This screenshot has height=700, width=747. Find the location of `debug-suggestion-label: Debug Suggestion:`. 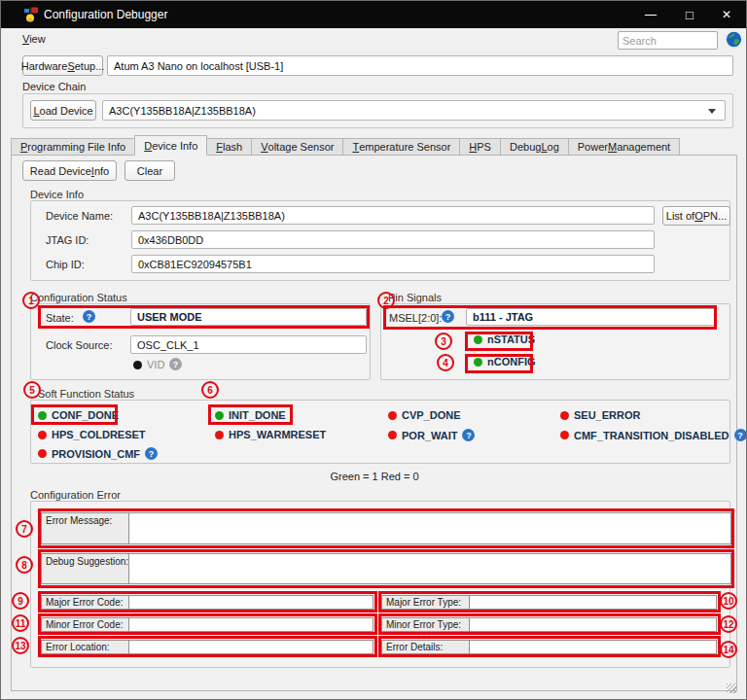

debug-suggestion-label: Debug Suggestion: is located at coordinates (86, 569).